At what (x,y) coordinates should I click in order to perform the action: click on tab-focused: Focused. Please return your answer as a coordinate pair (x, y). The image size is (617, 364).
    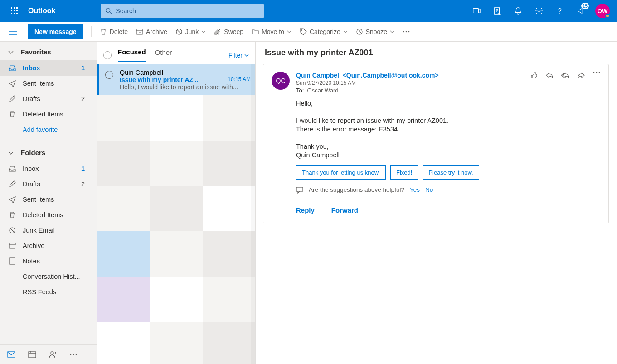
    Looking at the image, I should click on (132, 55).